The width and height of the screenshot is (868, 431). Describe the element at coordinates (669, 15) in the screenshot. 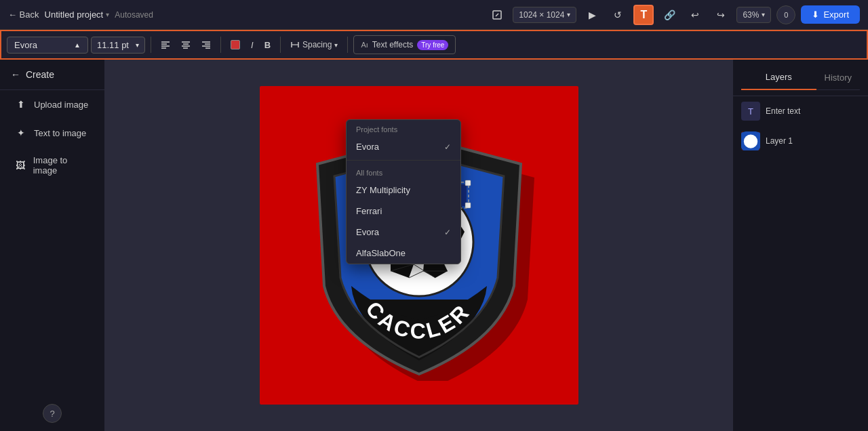

I see `link-tool-button: 🔗` at that location.